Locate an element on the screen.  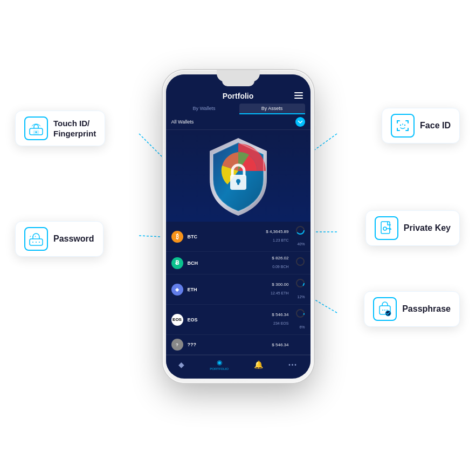
password-icon: * * * is located at coordinates (36, 239).